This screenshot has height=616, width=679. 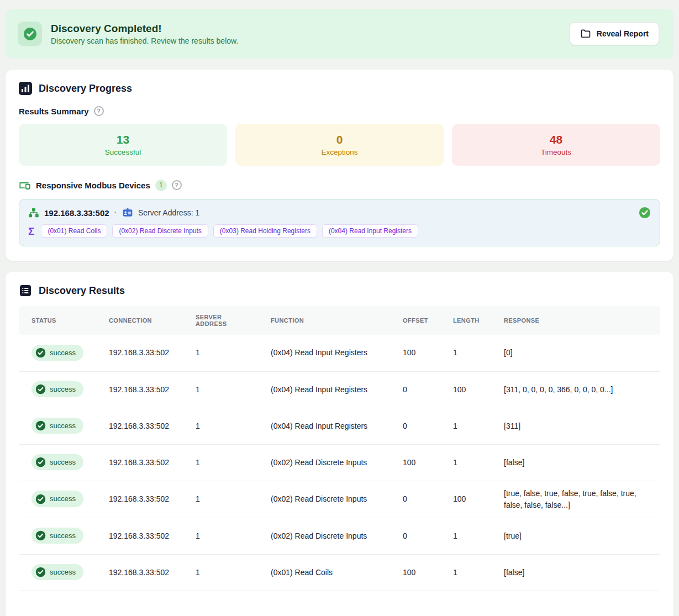 What do you see at coordinates (339, 223) in the screenshot?
I see `device-card: 192.168.3.33:502 · Server Address: 1 Σ (…` at bounding box center [339, 223].